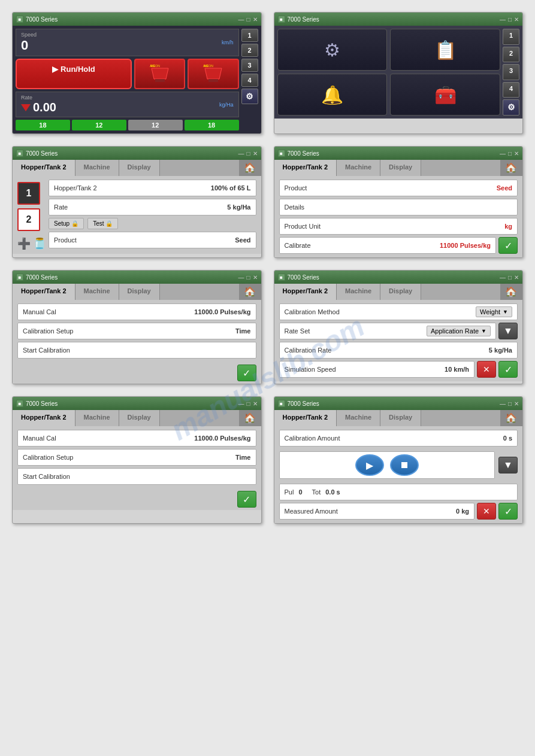 The height and width of the screenshot is (756, 535). Describe the element at coordinates (97, 292) in the screenshot. I see `tab-machine-p5: Machine` at that location.